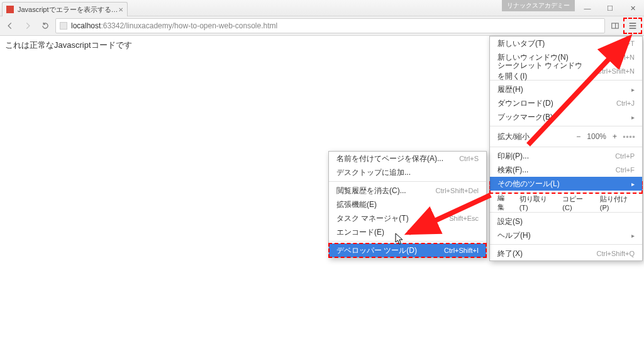 The height and width of the screenshot is (363, 644). I want to click on submenu-devtools: デベロッパー ツール(D)Ctrl+Shift+I, so click(408, 250).